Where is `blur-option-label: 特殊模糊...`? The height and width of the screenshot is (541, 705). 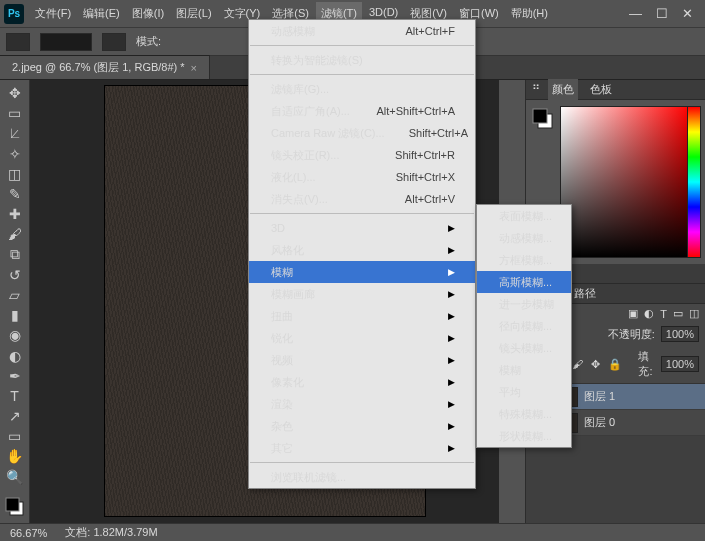 blur-option-label: 特殊模糊... is located at coordinates (526, 414).